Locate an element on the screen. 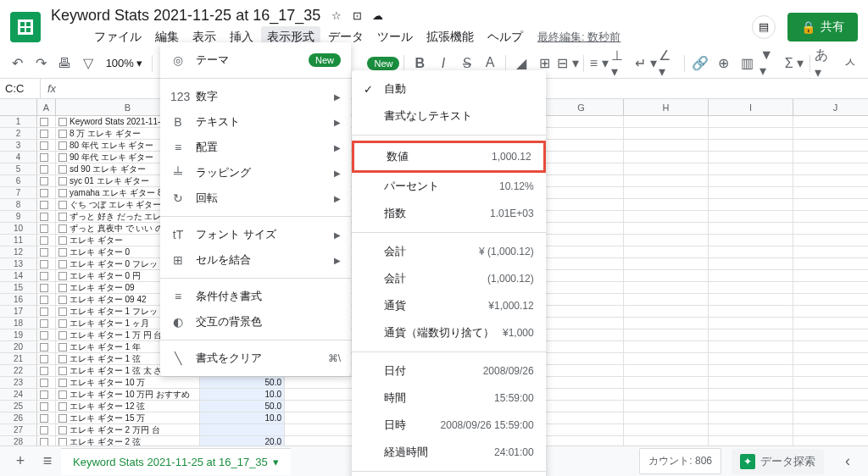 The height and width of the screenshot is (476, 868). add-sheet-button: + is located at coordinates (20, 462).